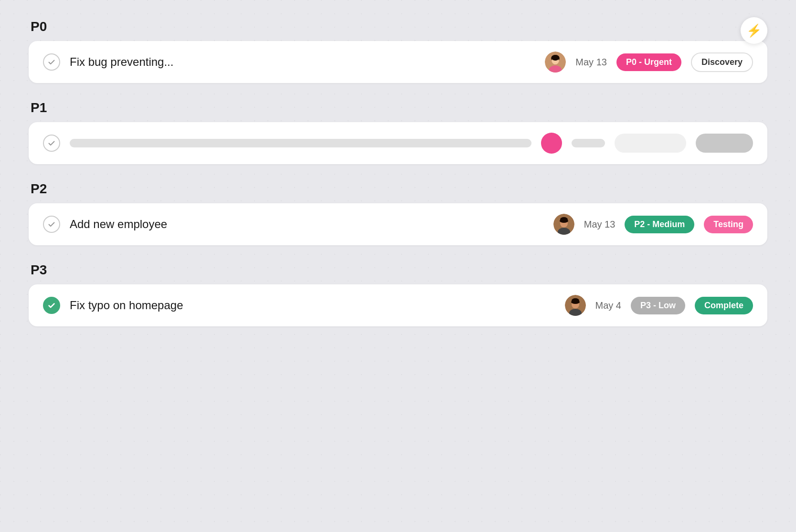 Image resolution: width=796 pixels, height=532 pixels. What do you see at coordinates (398, 27) in the screenshot?
I see `section-label-p0: P0` at bounding box center [398, 27].